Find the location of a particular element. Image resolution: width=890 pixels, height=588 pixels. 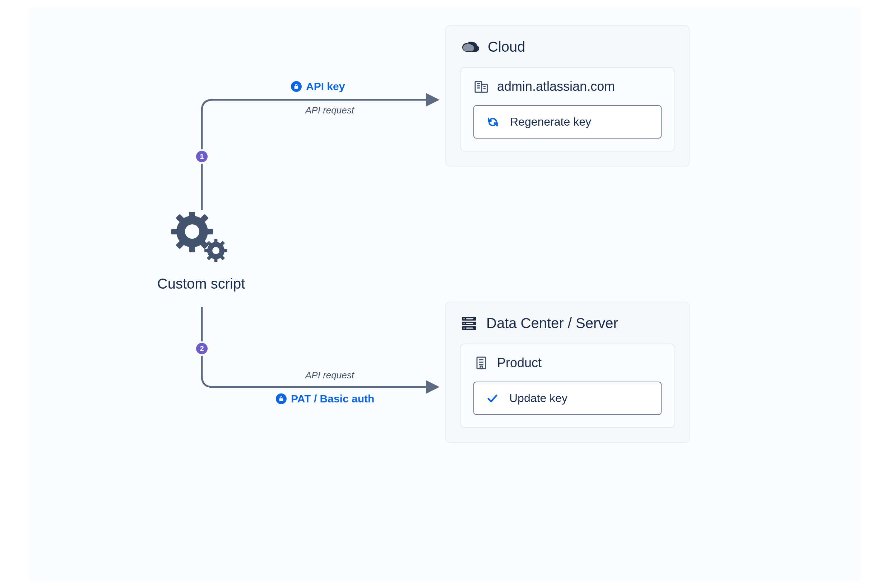

check-icon is located at coordinates (492, 398).